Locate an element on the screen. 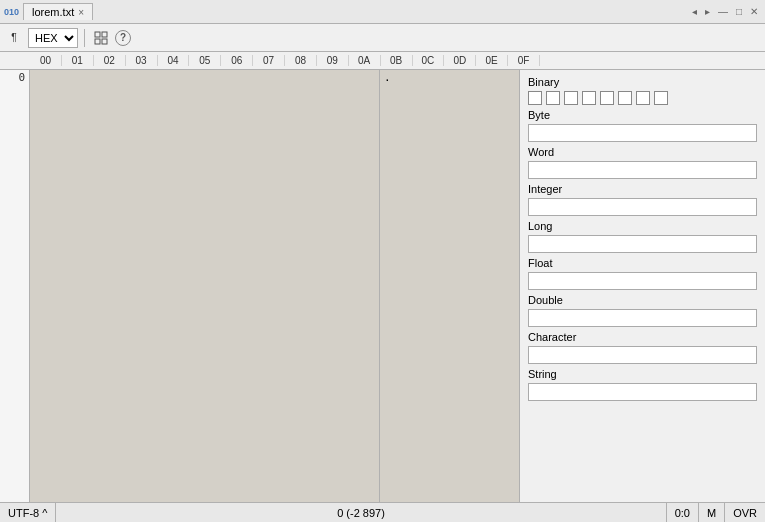 This screenshot has height=522, width=765. binary-label: Binary is located at coordinates (642, 82).